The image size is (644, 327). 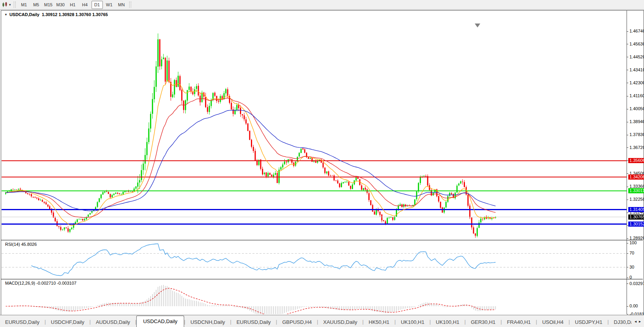 I want to click on collapse-icon: ▼, so click(x=6, y=15).